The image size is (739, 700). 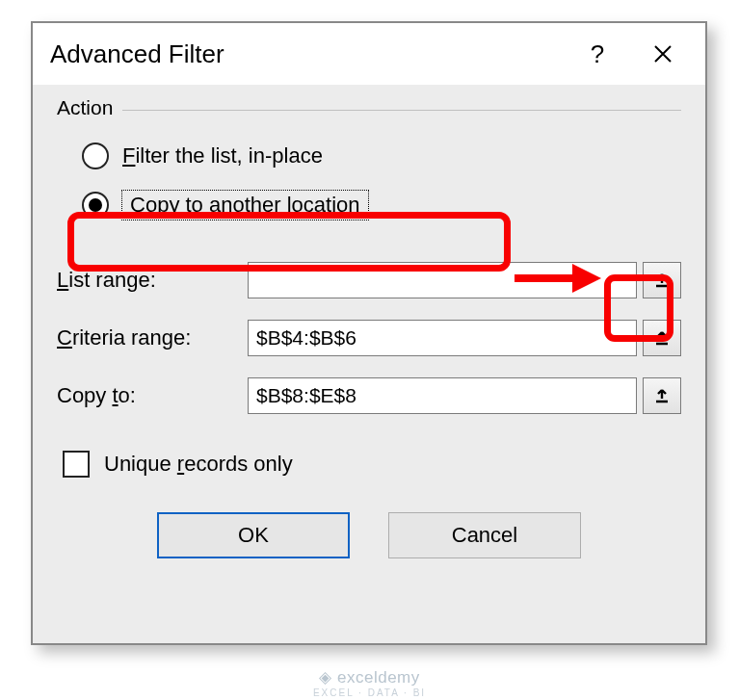 I want to click on titlebar: Advanced Filter ?, so click(x=369, y=54).